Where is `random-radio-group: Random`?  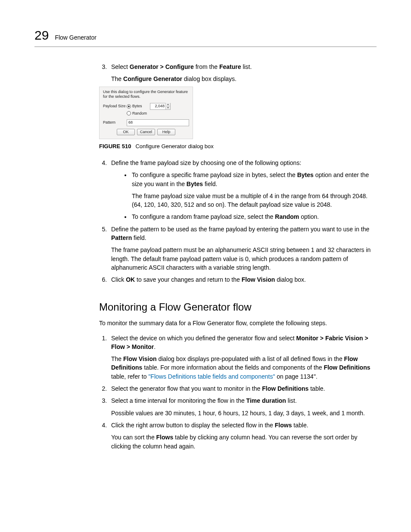
random-radio-group: Random is located at coordinates (138, 114).